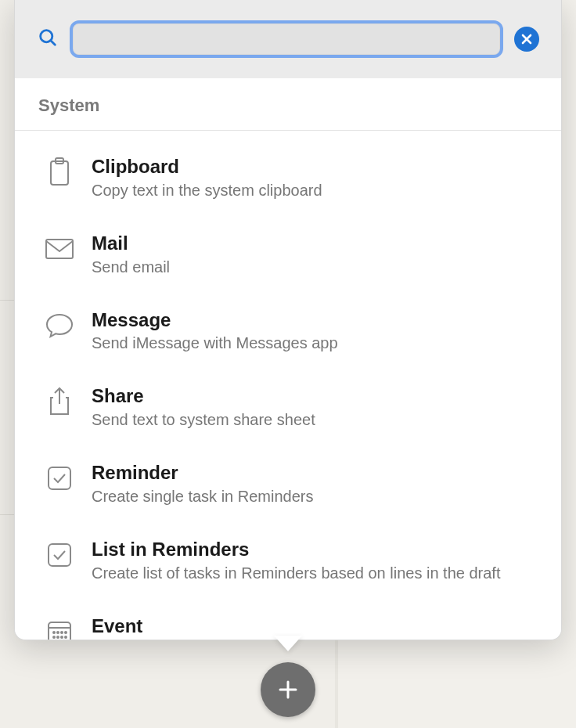  What do you see at coordinates (59, 172) in the screenshot?
I see `clipboard-icon` at bounding box center [59, 172].